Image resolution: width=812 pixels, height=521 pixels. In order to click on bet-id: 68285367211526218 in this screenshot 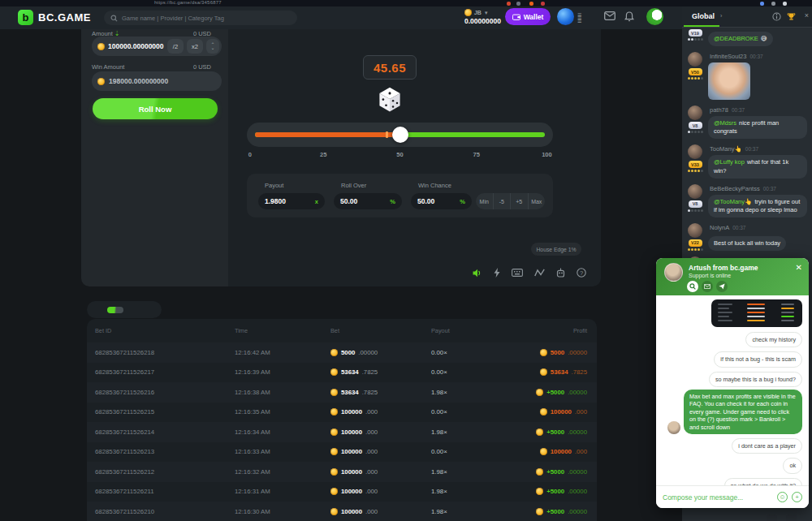, I will do `click(165, 352)`.